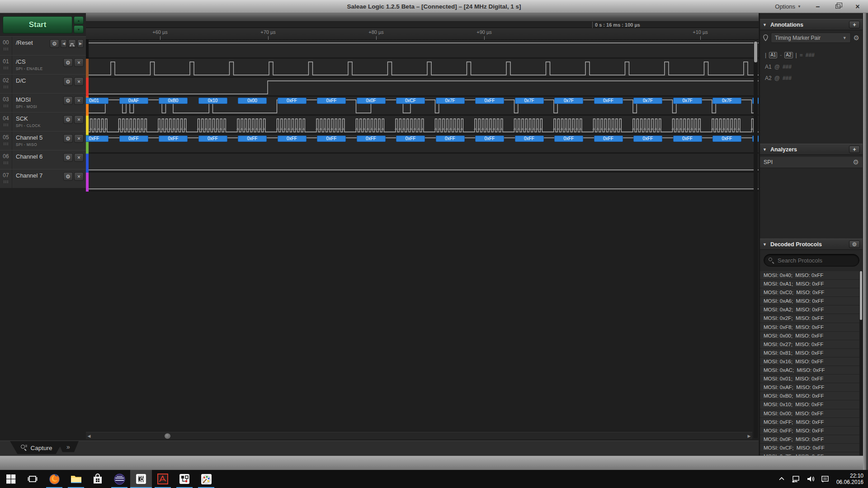 The width and height of the screenshot is (868, 488). What do you see at coordinates (72, 43) in the screenshot?
I see `trigger-button` at bounding box center [72, 43].